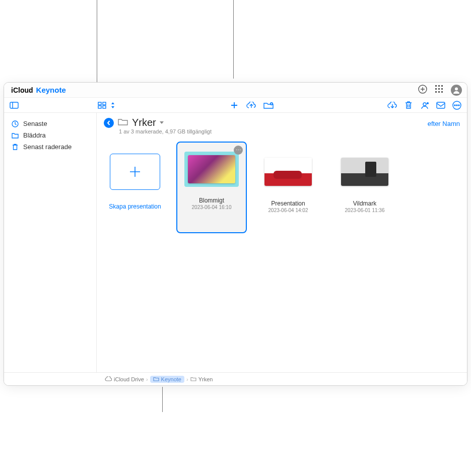 The image size is (471, 476). What do you see at coordinates (201, 379) in the screenshot?
I see `path-segment-yrken: Yrken` at bounding box center [201, 379].